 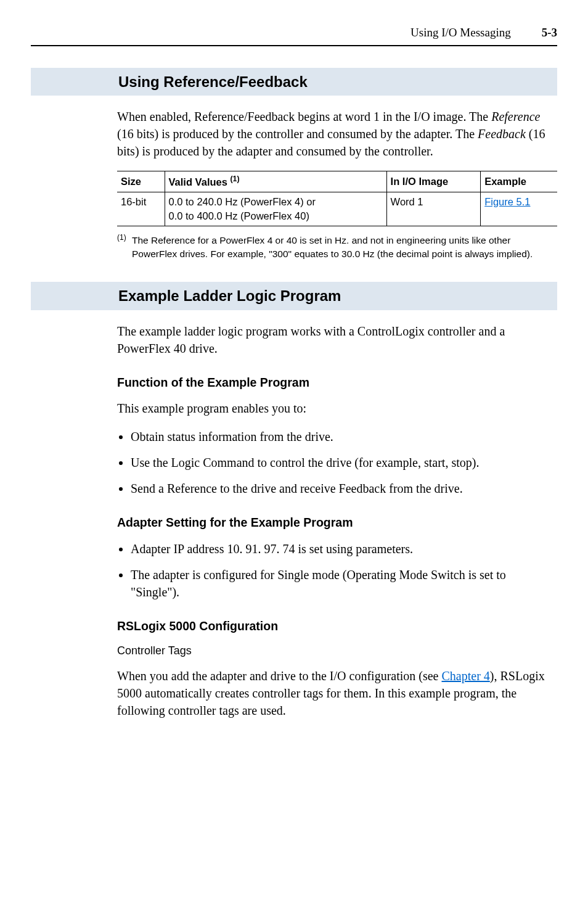 What do you see at coordinates (337, 134) in the screenshot?
I see `reference-feedback-paragraph: When enabled, Reference/Feedback begins …` at bounding box center [337, 134].